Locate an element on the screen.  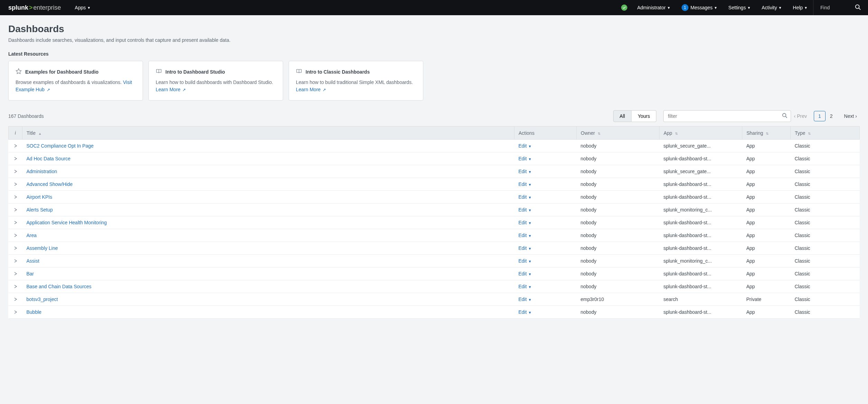
global-find is located at coordinates (840, 8).